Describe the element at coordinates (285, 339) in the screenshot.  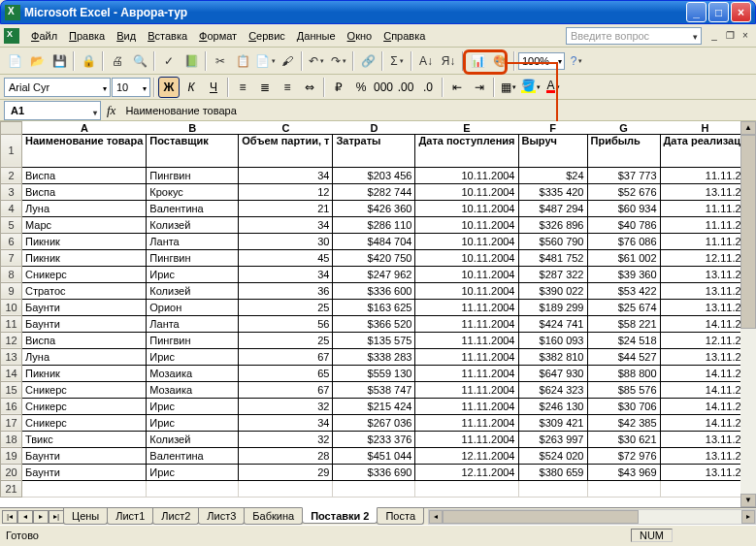
I see `cell: 25` at that location.